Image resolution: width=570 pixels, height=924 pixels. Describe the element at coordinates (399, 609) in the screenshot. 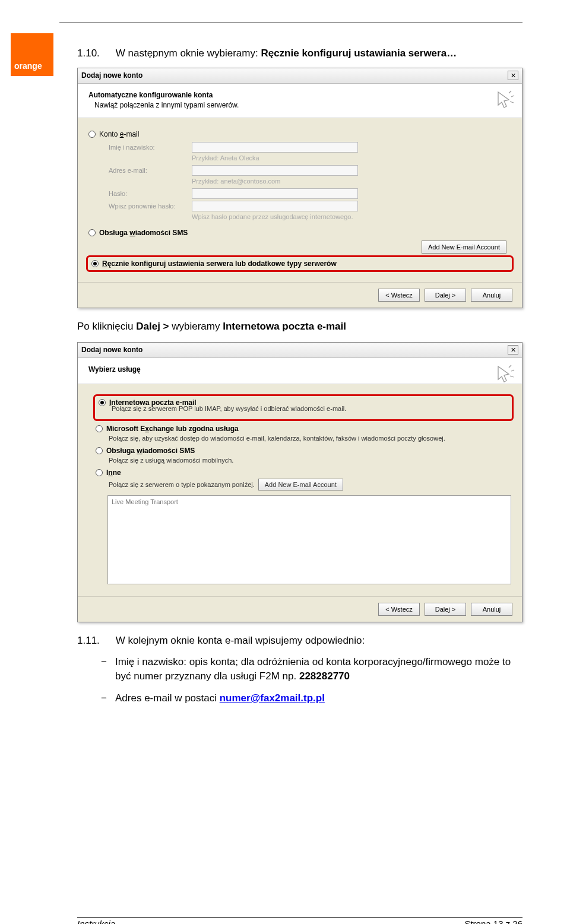

I see `back-button-2: < Wstecz` at that location.